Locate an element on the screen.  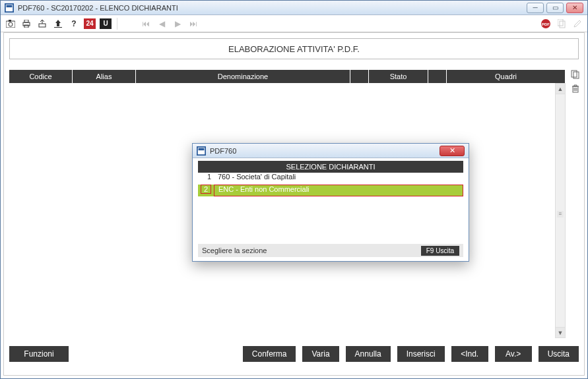
uscita-button: Uscita is located at coordinates (558, 354).